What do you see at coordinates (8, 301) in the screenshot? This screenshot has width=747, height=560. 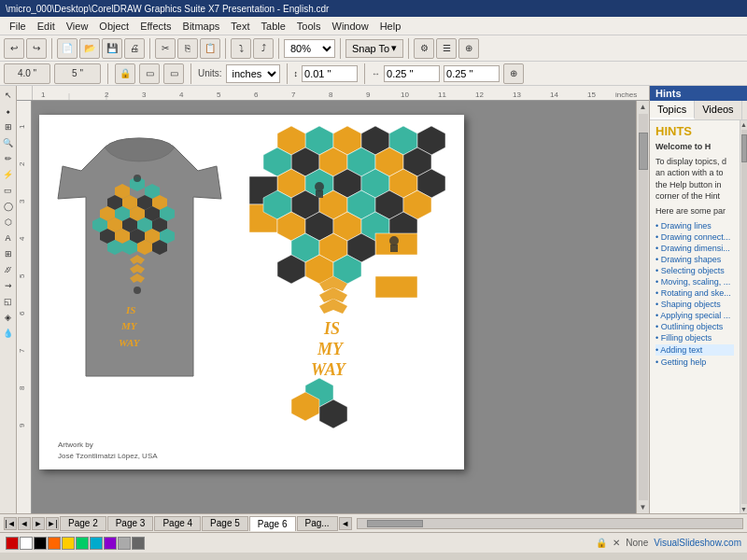 I see `shadow-tool: ◱` at bounding box center [8, 301].